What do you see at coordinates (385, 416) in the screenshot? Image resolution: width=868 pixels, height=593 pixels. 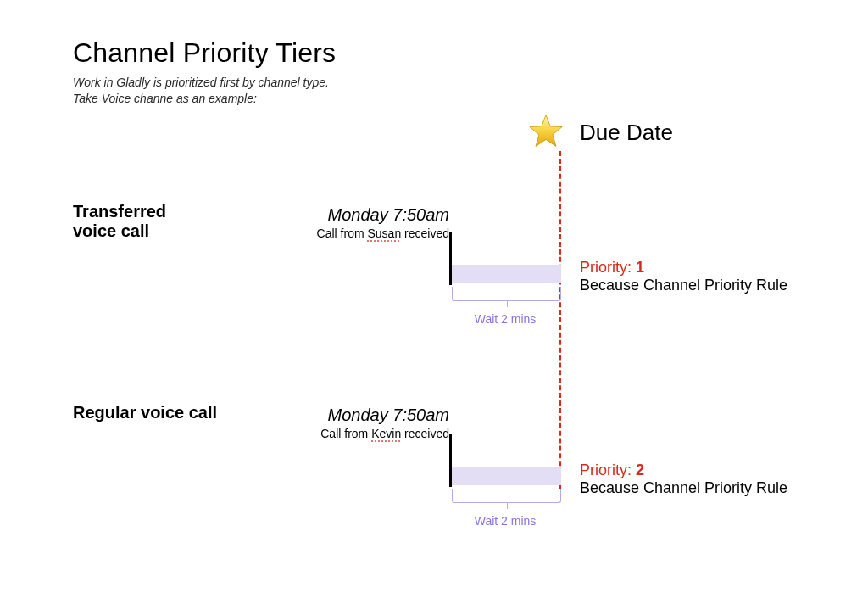 I see `timestamp-2: Monday 7:50am` at bounding box center [385, 416].